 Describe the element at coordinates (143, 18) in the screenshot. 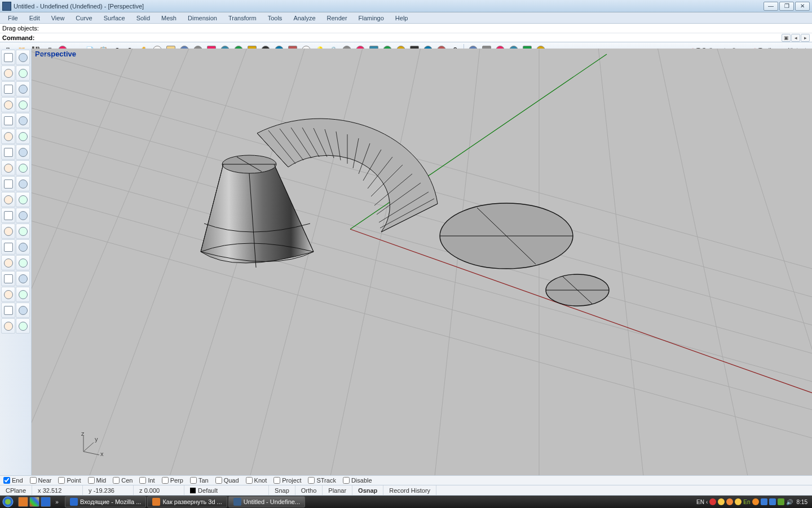

I see `menu-solid: Solid` at that location.